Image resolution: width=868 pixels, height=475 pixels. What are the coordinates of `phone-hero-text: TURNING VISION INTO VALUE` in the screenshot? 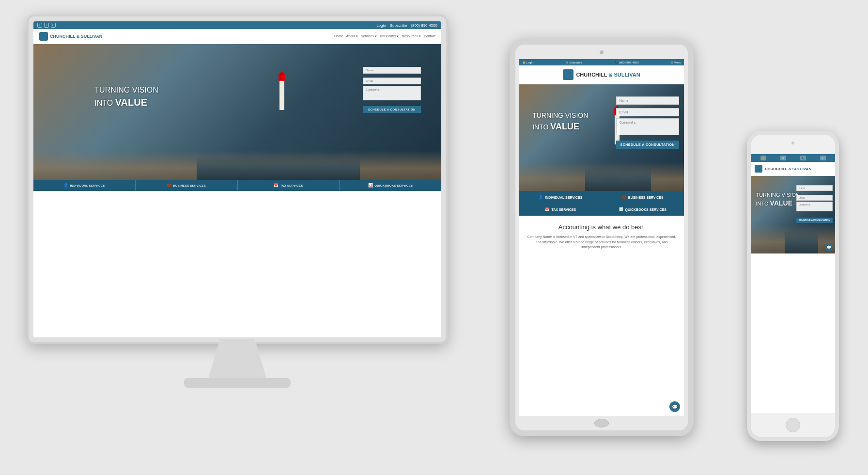 It's located at (777, 200).